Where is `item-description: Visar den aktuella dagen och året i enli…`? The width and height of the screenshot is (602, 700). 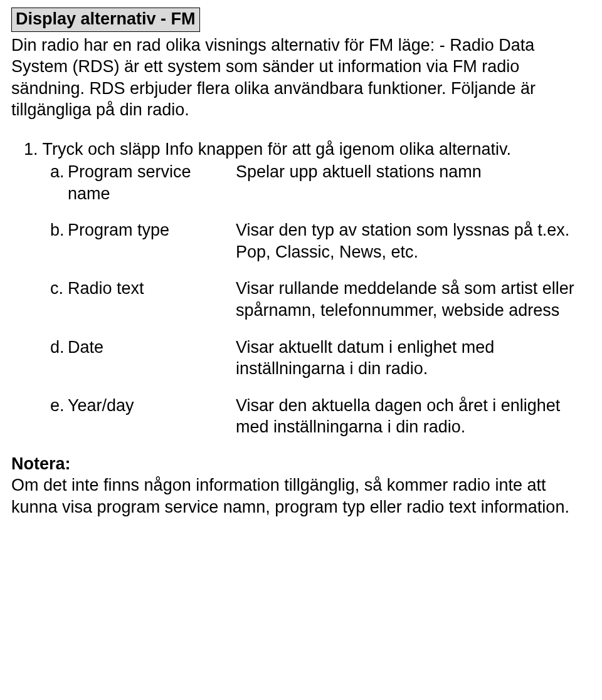 item-description: Visar den aktuella dagen och året i enli… is located at coordinates (411, 416).